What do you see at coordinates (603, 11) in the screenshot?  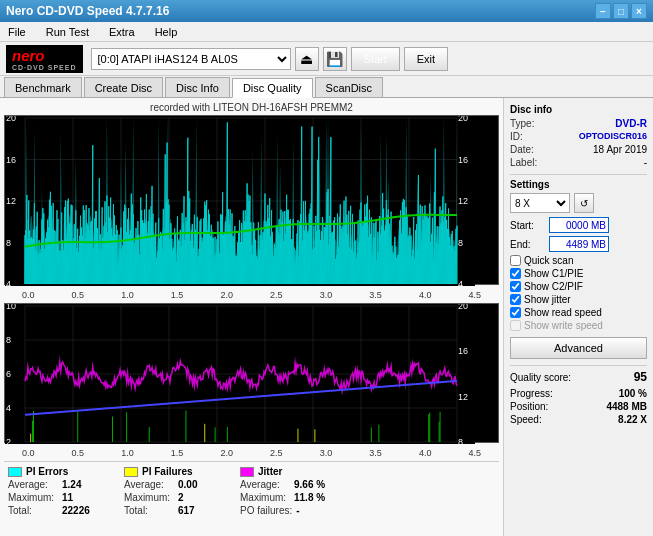 I see `minimize-button: −` at bounding box center [603, 11].